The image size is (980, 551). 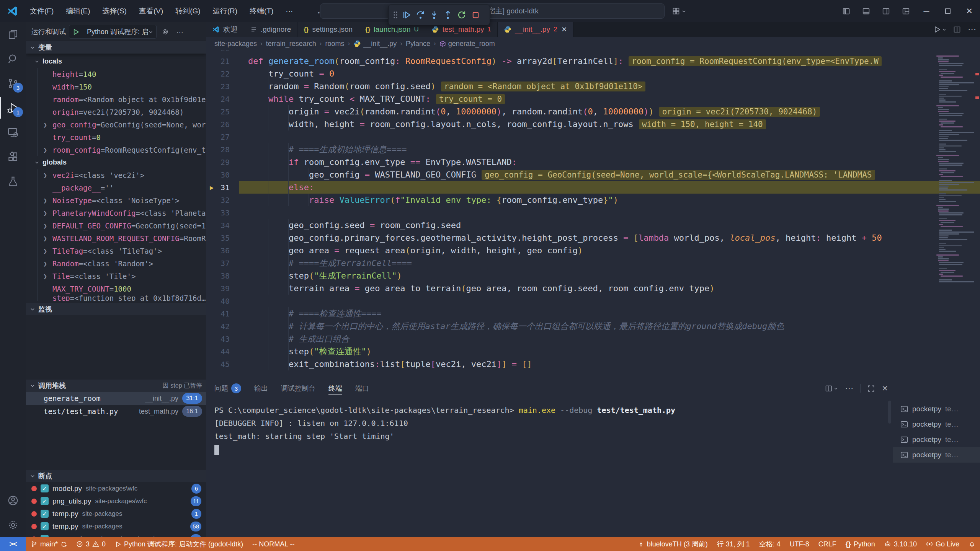 What do you see at coordinates (122, 175) in the screenshot?
I see `variable-row: ❯vec2i = <class 'vec2i'>` at bounding box center [122, 175].